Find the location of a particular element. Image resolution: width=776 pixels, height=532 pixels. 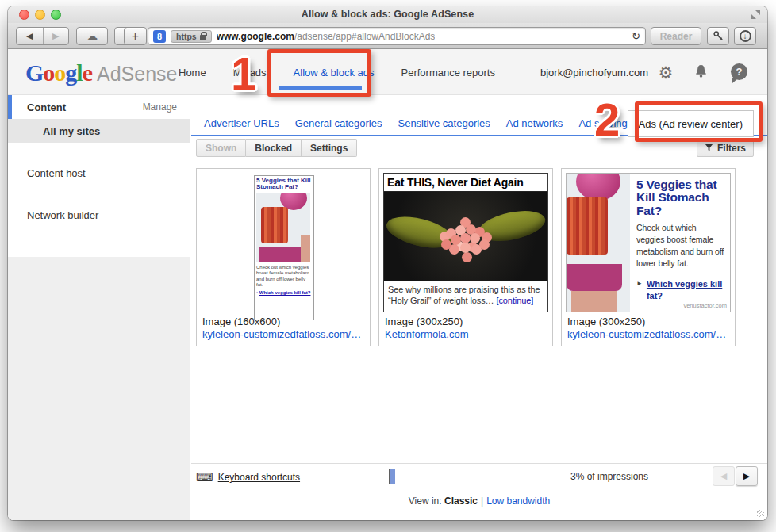

password-key-button is located at coordinates (718, 36).